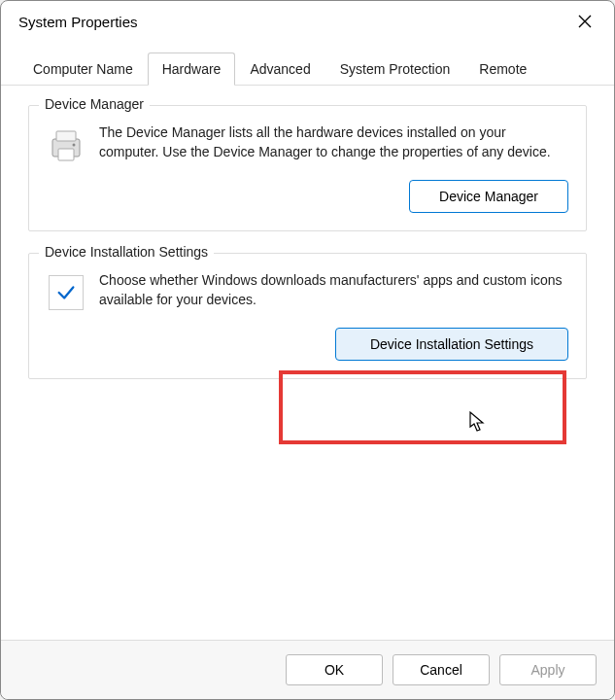 This screenshot has width=615, height=700. I want to click on tab-advanced: Advanced, so click(280, 69).